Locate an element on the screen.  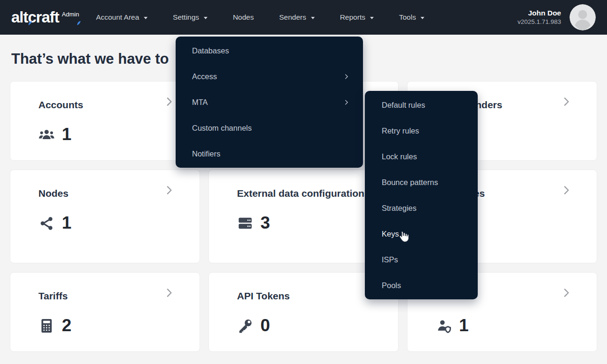
card-tariffs: Tariffs2 is located at coordinates (105, 312).